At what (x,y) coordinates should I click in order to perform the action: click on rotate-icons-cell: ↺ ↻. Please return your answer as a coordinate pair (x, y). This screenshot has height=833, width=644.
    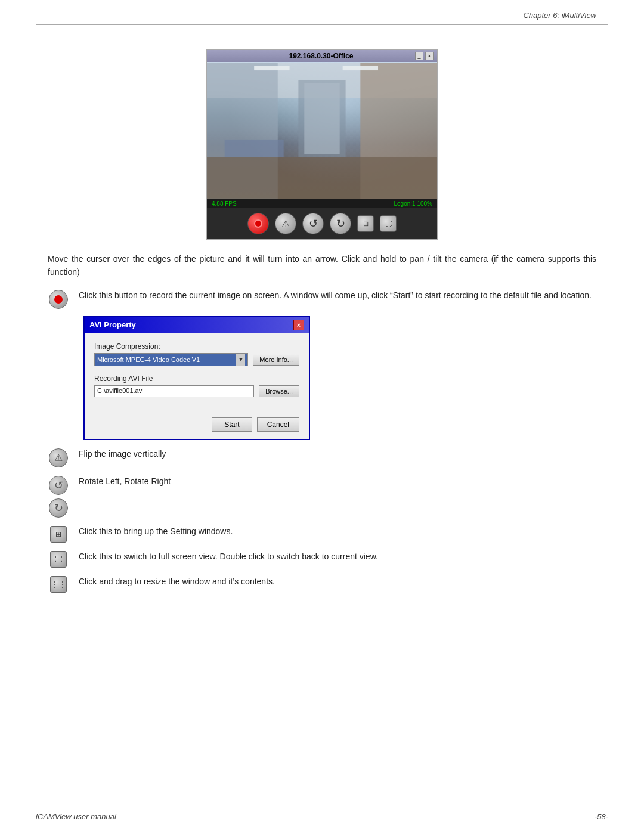
    Looking at the image, I should click on (58, 497).